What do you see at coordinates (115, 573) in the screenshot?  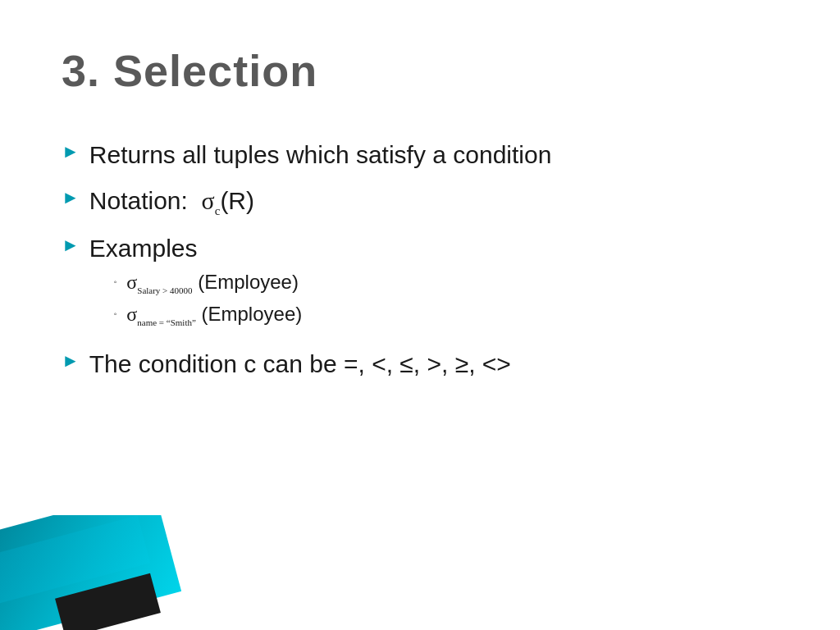 I see `bottom-decoration` at bounding box center [115, 573].